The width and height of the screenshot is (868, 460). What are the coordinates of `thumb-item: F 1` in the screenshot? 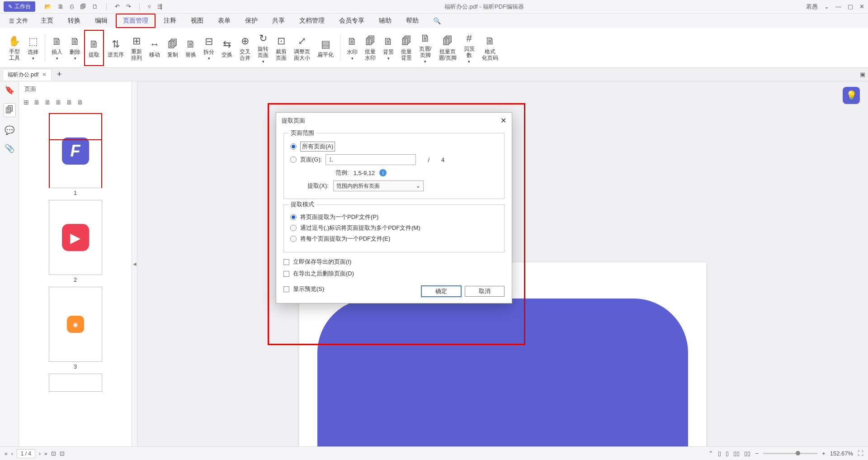 It's located at (75, 155).